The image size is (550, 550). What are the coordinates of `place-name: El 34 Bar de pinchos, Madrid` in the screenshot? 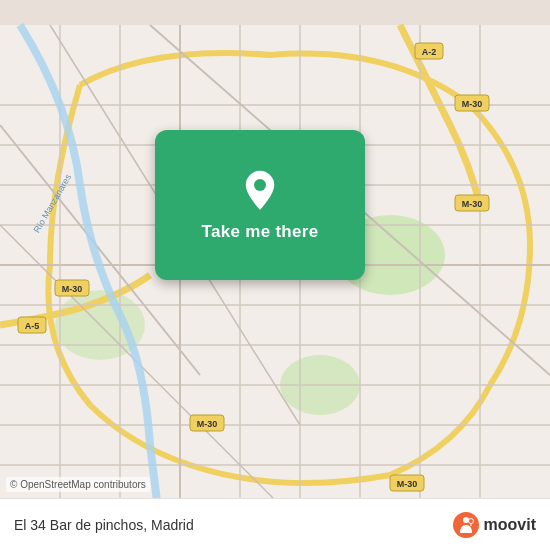 It's located at (104, 525).